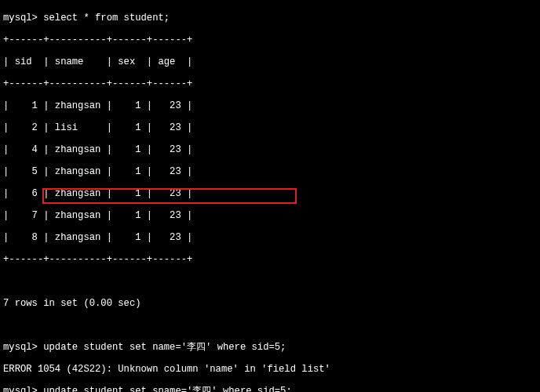 The height and width of the screenshot is (392, 540). What do you see at coordinates (270, 128) in the screenshot?
I see `table-row: | 2 | lisi | 1 | 23 |` at bounding box center [270, 128].